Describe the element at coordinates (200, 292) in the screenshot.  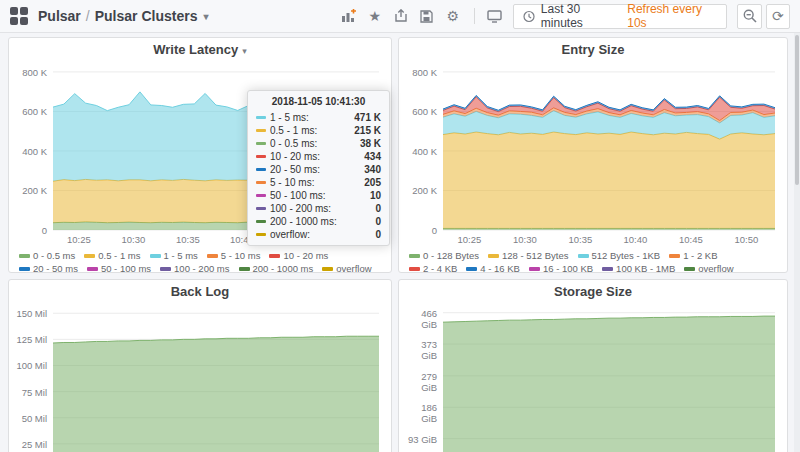
I see `panel-title-back-log: Back Log` at that location.